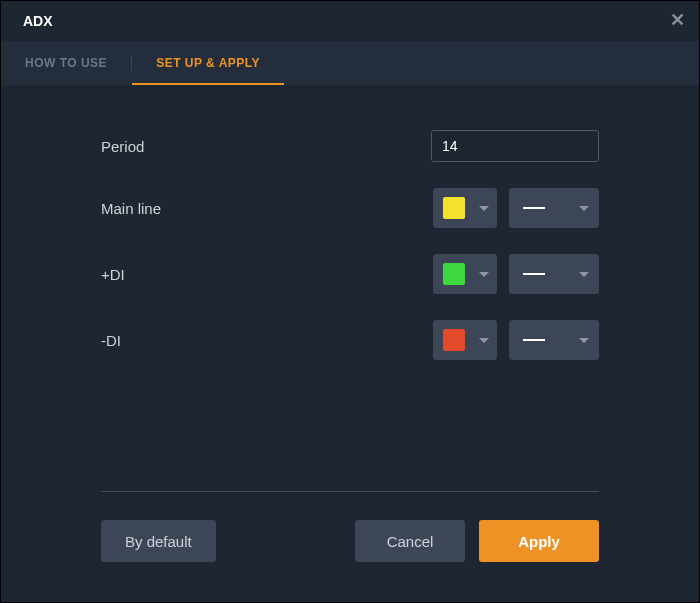  I want to click on footer-divider, so click(350, 492).